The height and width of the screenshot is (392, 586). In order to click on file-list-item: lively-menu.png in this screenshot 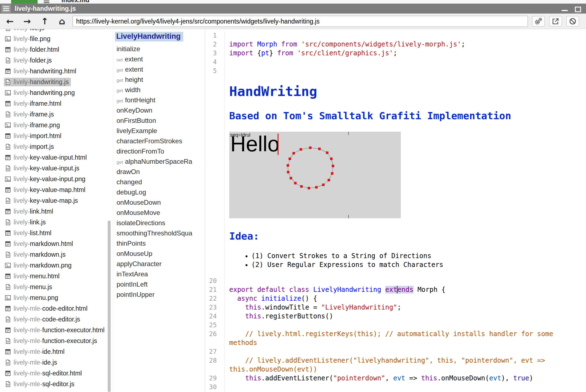, I will do `click(56, 298)`.